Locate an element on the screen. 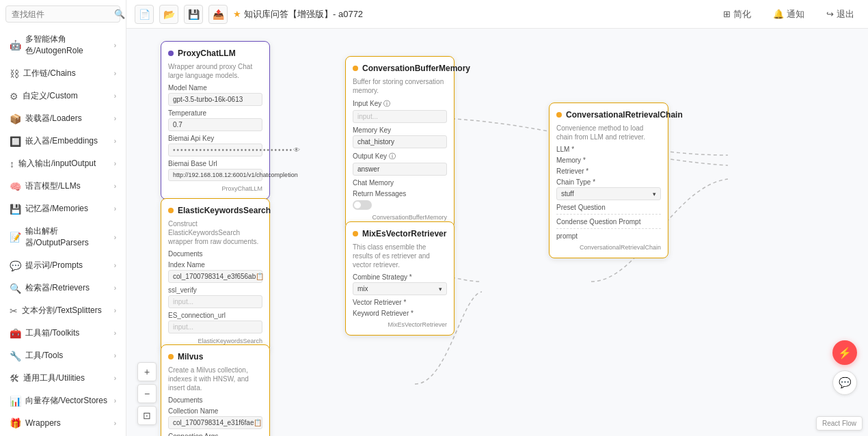 The image size is (868, 436). title-text: 知识库问答【增强版】- a0772 is located at coordinates (303, 14).